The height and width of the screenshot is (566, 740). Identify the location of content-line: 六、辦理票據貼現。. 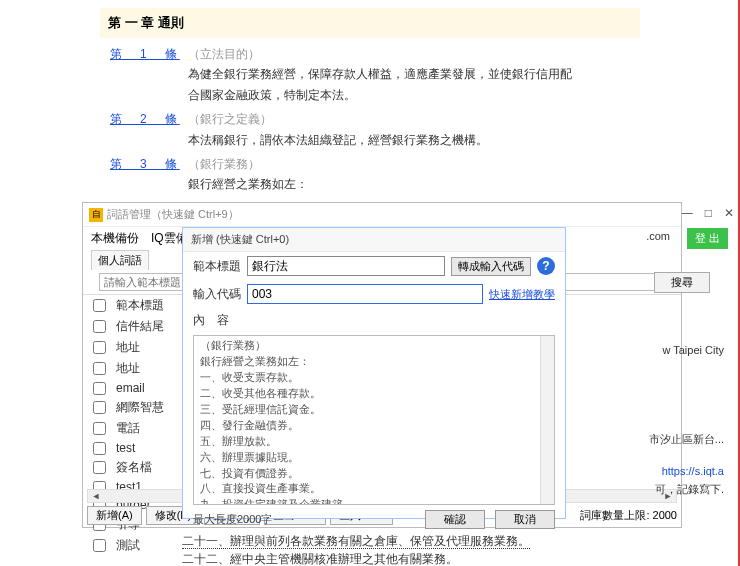
(374, 458).